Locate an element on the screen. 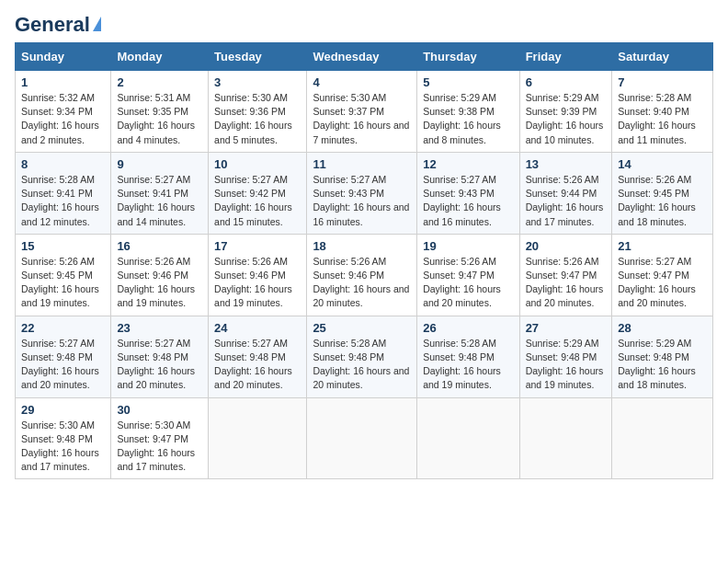 The width and height of the screenshot is (728, 563). calendar-cell: 23Sunrise: 5:27 AMSunset: 9:48 PMDayligh… is located at coordinates (160, 357).